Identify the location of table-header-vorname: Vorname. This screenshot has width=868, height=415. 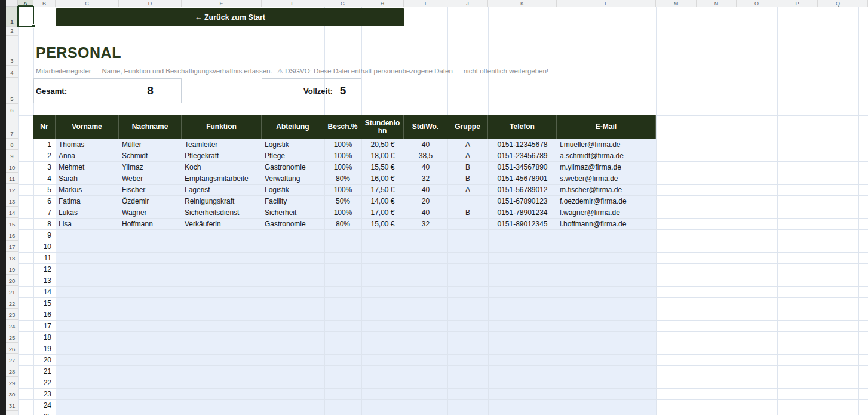
(87, 127).